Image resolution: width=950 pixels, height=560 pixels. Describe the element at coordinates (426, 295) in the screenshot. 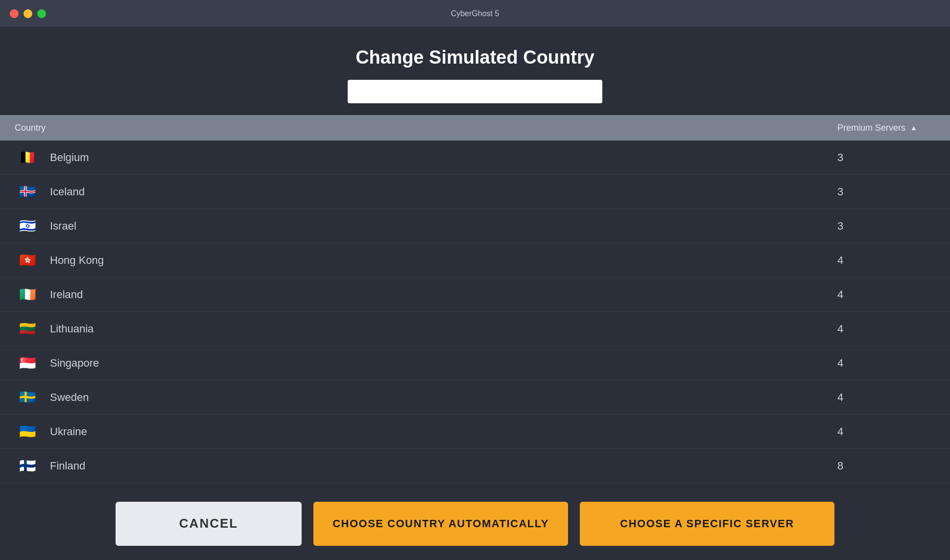

I see `country-cell: 🇮🇪 Ireland` at that location.